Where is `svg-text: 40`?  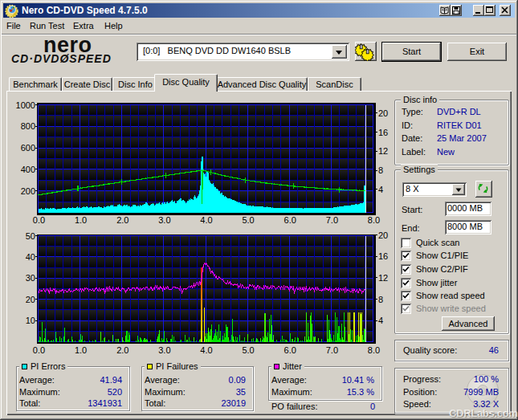
svg-text: 40 is located at coordinates (31, 257).